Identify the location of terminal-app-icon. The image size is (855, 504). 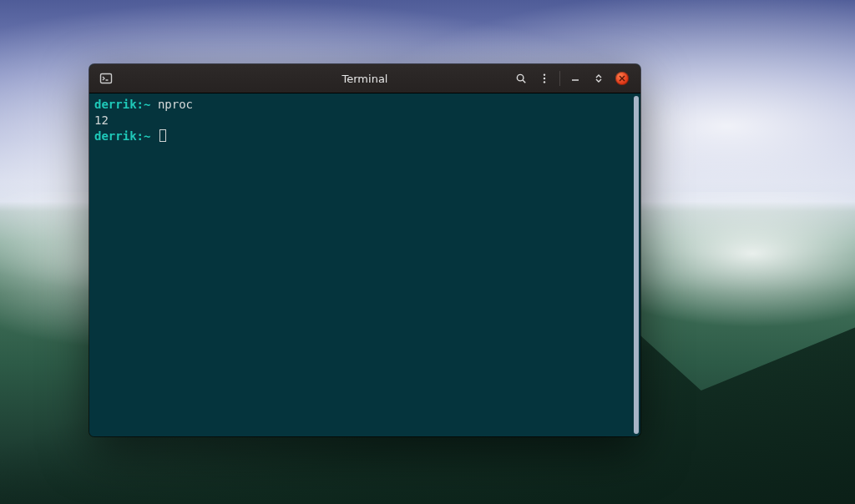
(106, 78).